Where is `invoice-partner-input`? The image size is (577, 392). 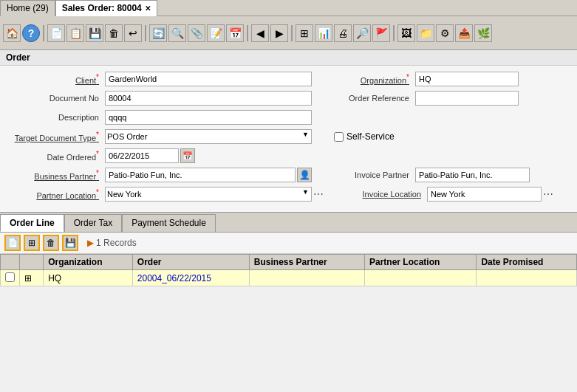 invoice-partner-input is located at coordinates (473, 175).